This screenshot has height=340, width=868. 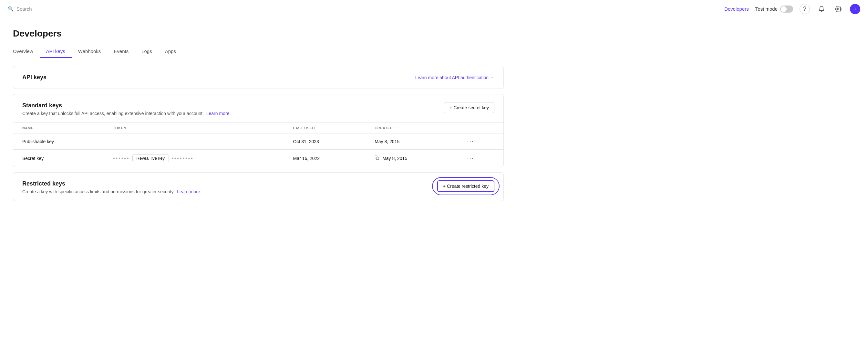 I want to click on standard-keys-table: NAME TOKEN LAST USED CREATED Publishable…, so click(x=258, y=144).